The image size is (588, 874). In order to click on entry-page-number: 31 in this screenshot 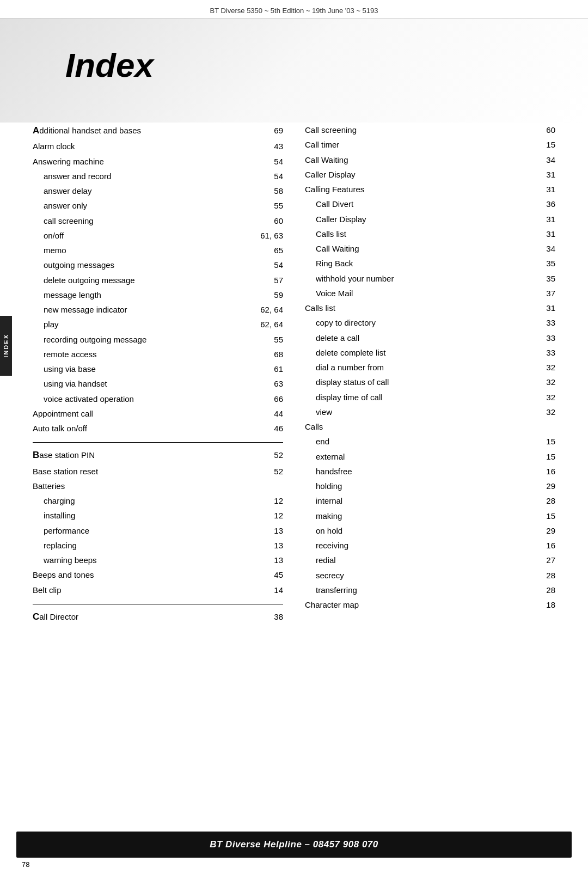, I will do `click(540, 190)`.